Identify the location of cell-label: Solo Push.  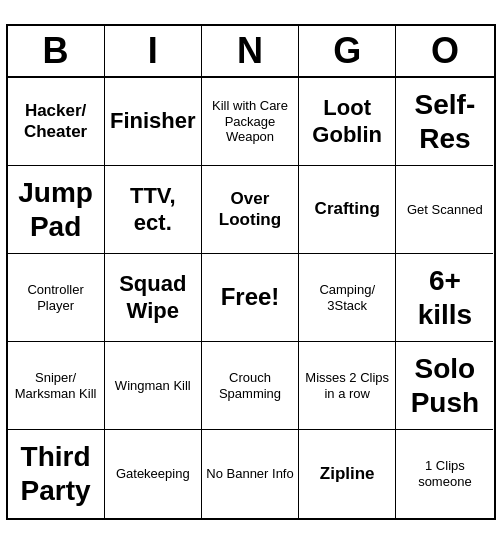
(444, 386).